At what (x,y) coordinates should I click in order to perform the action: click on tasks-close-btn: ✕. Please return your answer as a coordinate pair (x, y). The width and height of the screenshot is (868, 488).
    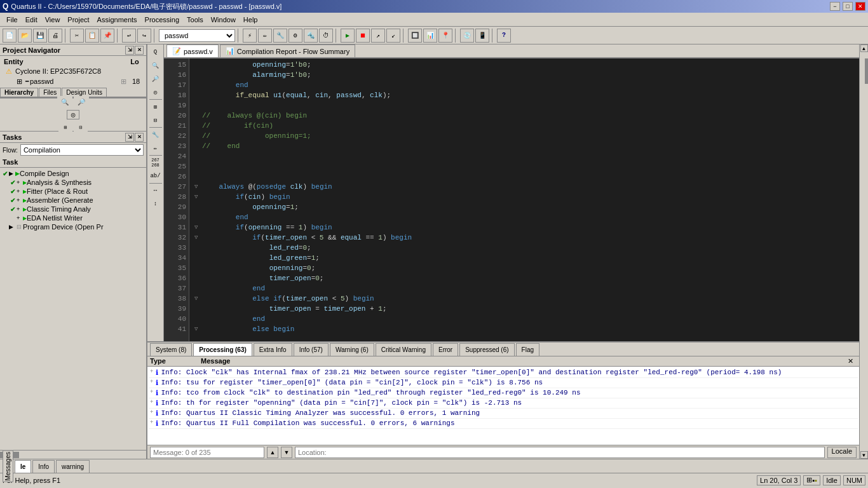
    Looking at the image, I should click on (139, 137).